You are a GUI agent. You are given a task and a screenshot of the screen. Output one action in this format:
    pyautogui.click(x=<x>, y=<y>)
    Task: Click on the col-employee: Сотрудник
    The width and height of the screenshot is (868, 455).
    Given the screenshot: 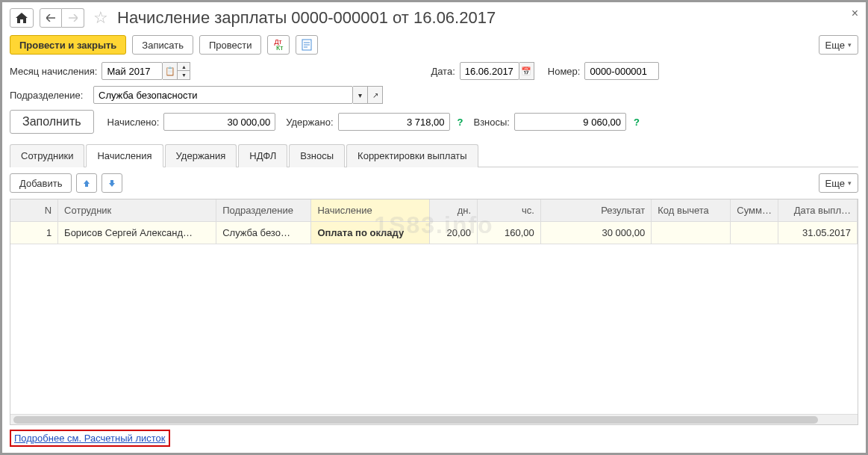 What is the action you would take?
    pyautogui.click(x=137, y=211)
    